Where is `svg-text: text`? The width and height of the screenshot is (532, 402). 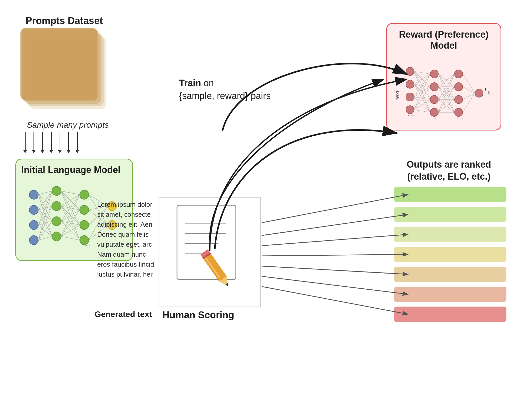
svg-text: text is located at coordinates (397, 95).